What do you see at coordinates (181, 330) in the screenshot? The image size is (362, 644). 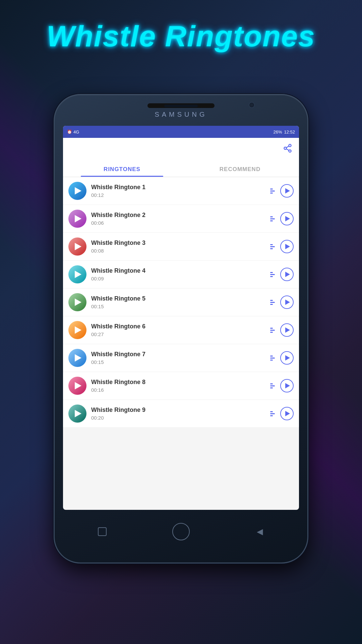 I see `ringtone-item: Whistle Ringtone 6 00:27` at bounding box center [181, 330].